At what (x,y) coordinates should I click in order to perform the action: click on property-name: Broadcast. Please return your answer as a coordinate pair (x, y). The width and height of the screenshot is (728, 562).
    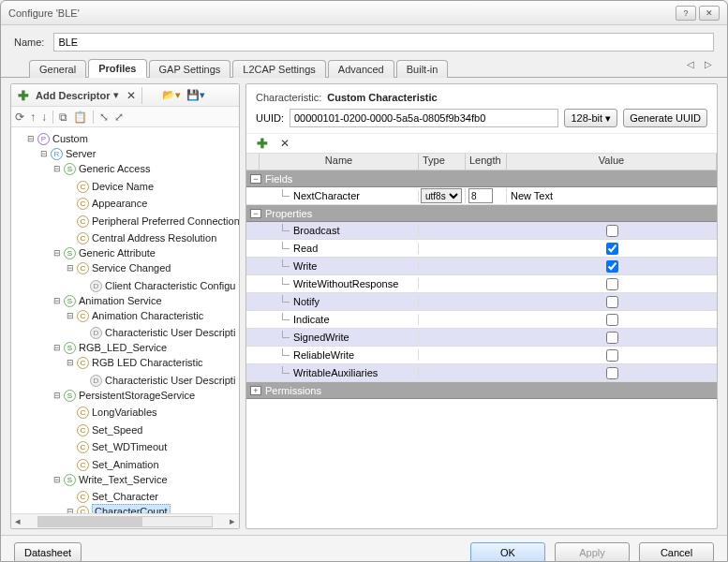
    Looking at the image, I should click on (317, 230).